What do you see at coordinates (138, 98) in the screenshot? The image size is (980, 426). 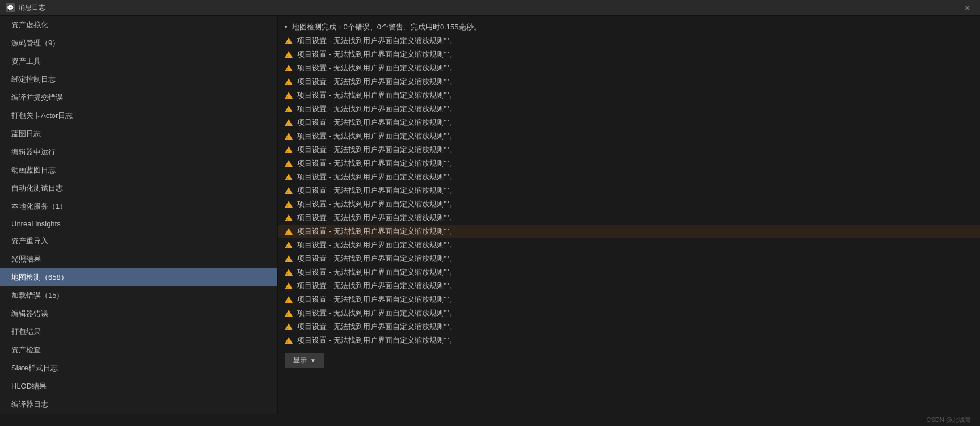 I see `sidebar-item-4: 编译并提交错误` at bounding box center [138, 98].